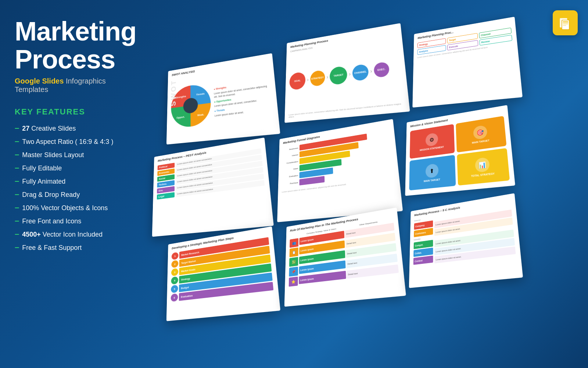  I want to click on list-item: –Free & Fast Support, so click(77, 247).